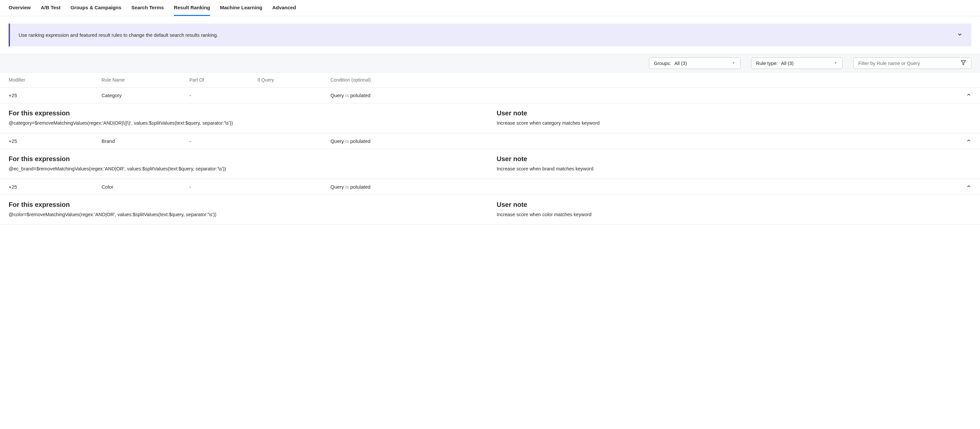  I want to click on cell-rule-name: Brand, so click(145, 141).